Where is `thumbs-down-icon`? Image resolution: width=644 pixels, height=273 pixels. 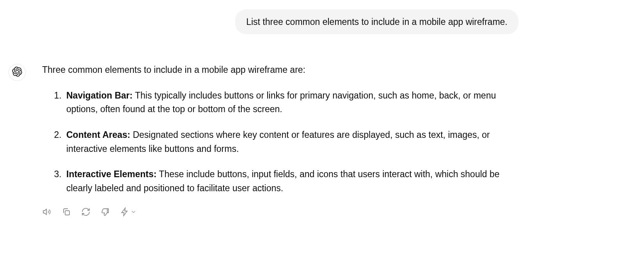
thumbs-down-icon is located at coordinates (105, 213).